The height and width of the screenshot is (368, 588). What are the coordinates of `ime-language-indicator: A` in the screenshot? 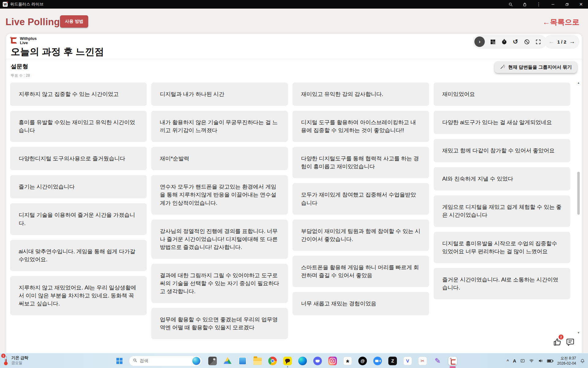 It's located at (514, 361).